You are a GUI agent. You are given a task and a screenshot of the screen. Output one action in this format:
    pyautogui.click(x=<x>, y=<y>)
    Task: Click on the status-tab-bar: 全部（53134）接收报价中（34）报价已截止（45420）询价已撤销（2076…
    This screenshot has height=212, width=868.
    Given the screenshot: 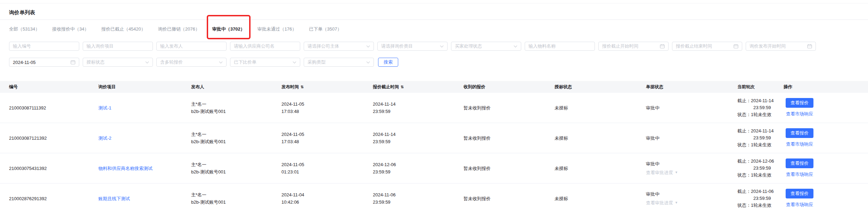 What is the action you would take?
    pyautogui.click(x=434, y=26)
    